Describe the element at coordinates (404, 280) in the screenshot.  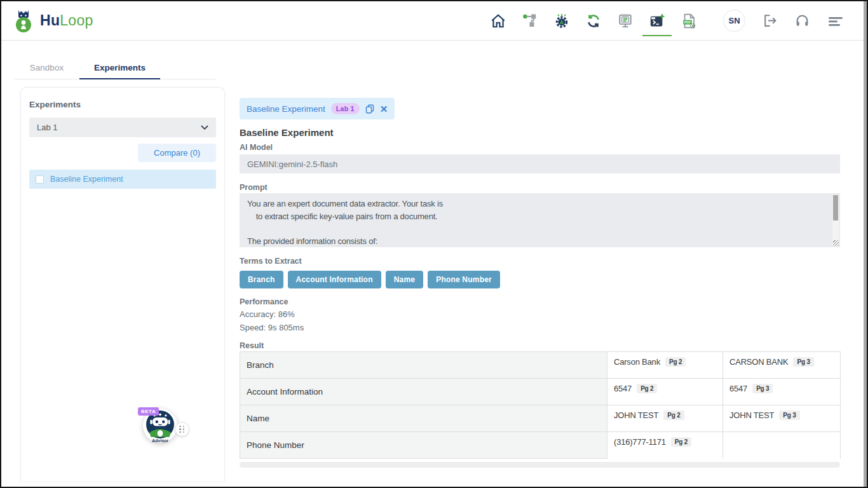
I see `term-chip: Name` at that location.